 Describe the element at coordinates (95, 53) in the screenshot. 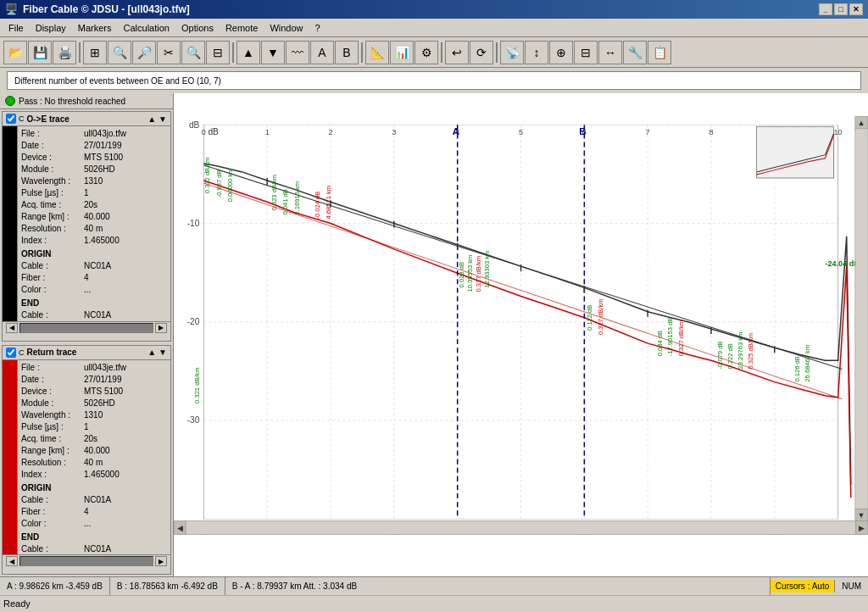

I see `toolbar-grid: ⊞` at that location.